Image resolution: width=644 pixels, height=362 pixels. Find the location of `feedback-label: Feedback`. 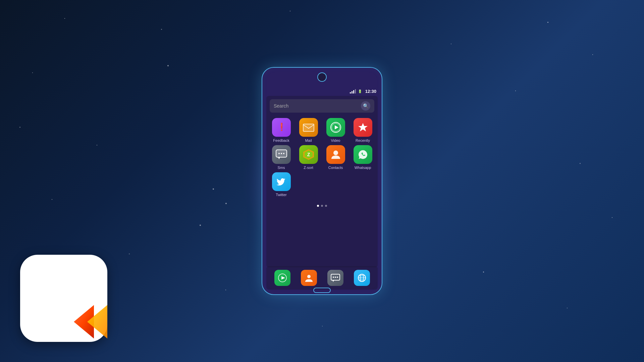

feedback-label: Feedback is located at coordinates (281, 140).